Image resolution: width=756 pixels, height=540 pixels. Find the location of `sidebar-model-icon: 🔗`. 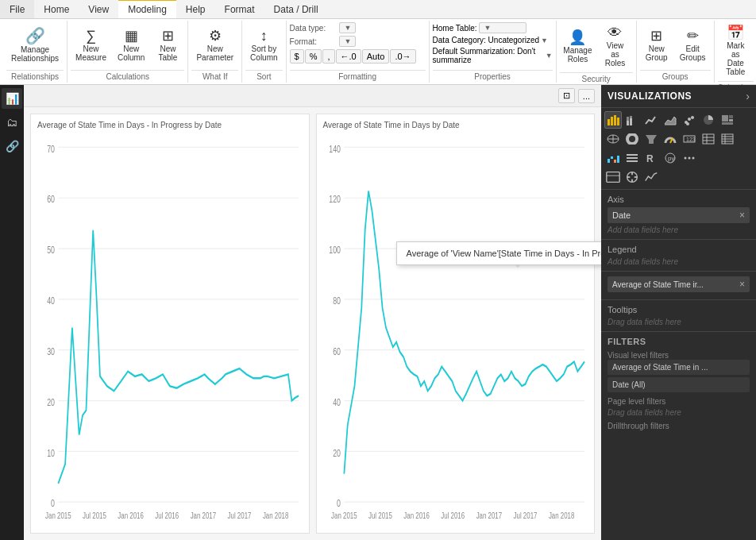

sidebar-model-icon: 🔗 is located at coordinates (12, 146).